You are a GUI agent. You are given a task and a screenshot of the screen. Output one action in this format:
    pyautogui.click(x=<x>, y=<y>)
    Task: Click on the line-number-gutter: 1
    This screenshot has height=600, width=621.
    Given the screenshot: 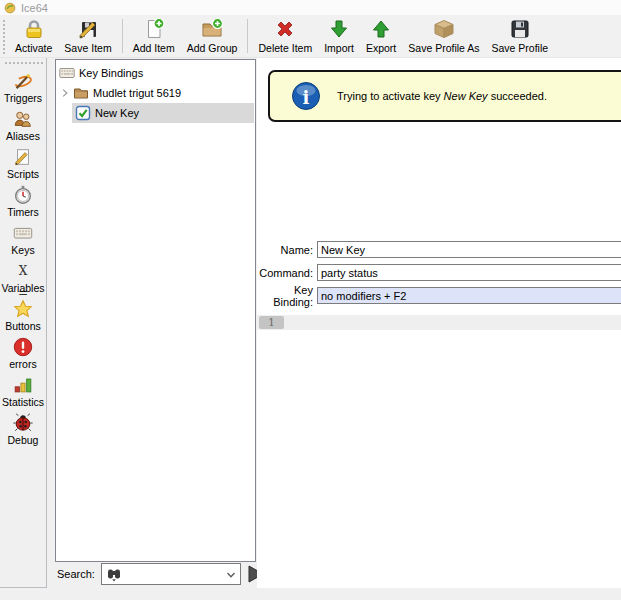 What is the action you would take?
    pyautogui.click(x=272, y=322)
    